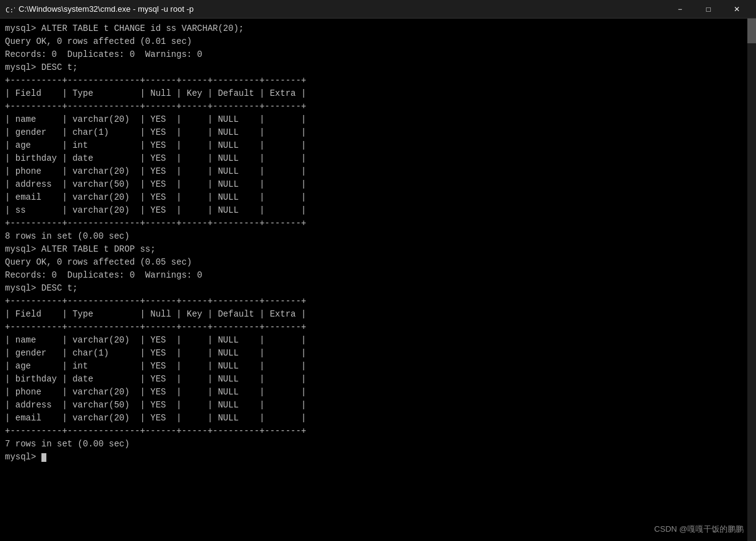  I want to click on maximize-button: □, so click(708, 9).